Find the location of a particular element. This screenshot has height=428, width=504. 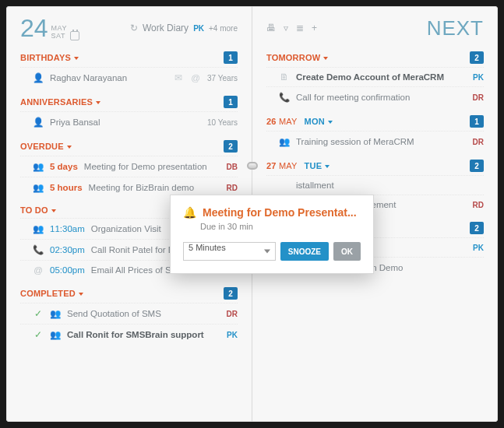

list-item: 🗎 Create Demo Account of MeraCRM PK is located at coordinates (375, 76).